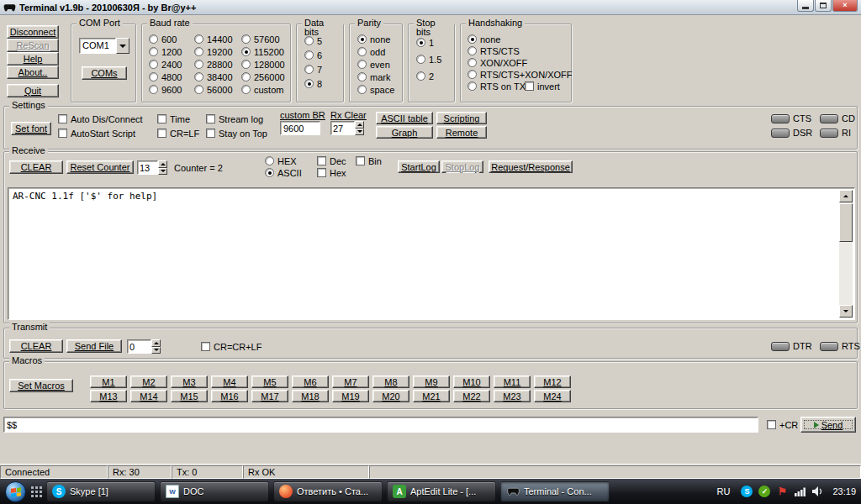 This screenshot has height=504, width=861. Describe the element at coordinates (368, 161) in the screenshot. I see `bin-checkbox: Bin` at that location.